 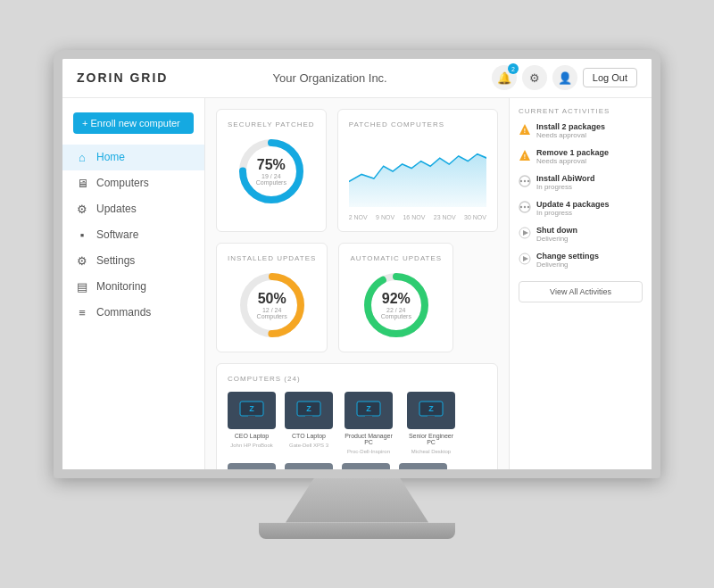 What do you see at coordinates (580, 130) in the screenshot?
I see `activity-item-1: ! Install 2 packages Needs approval` at bounding box center [580, 130].